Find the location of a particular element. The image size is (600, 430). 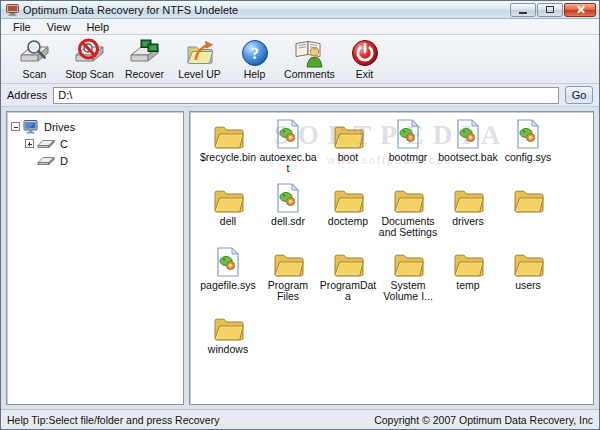

file-item: System Volume I... is located at coordinates (408, 276).